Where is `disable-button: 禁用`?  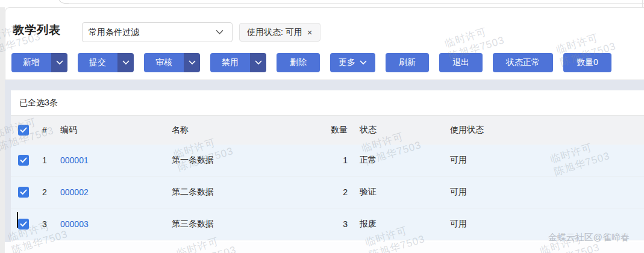 disable-button: 禁用 is located at coordinates (239, 63).